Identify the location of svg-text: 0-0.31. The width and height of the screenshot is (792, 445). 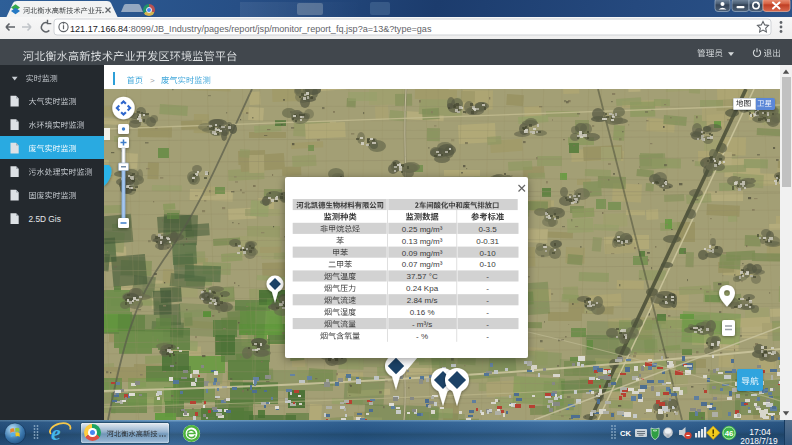
(488, 242).